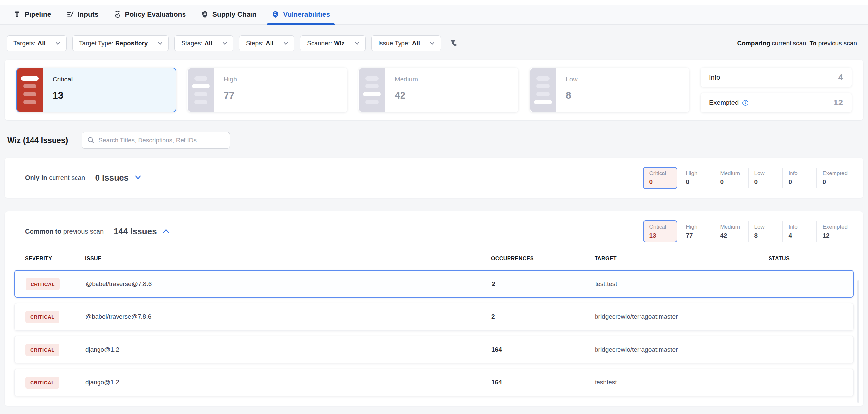 This screenshot has width=868, height=414. I want to click on table-scrollbar, so click(859, 342).